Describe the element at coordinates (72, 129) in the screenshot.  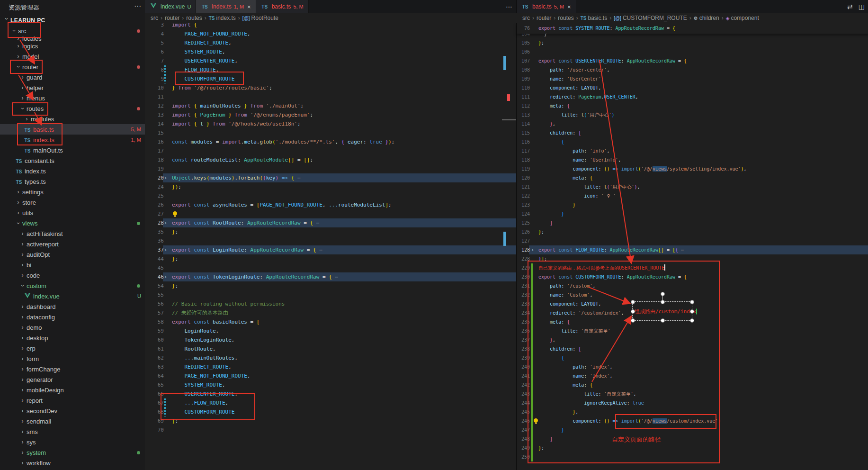
I see `tree-item-basic-ts: TSbasic.ts5, M` at that location.